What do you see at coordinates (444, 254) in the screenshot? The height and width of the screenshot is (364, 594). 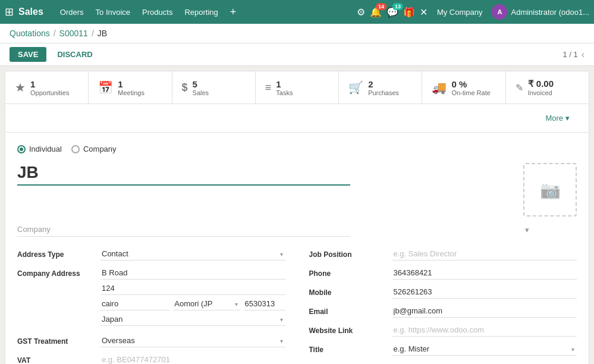 I see `job-position-row: Job Position` at bounding box center [444, 254].